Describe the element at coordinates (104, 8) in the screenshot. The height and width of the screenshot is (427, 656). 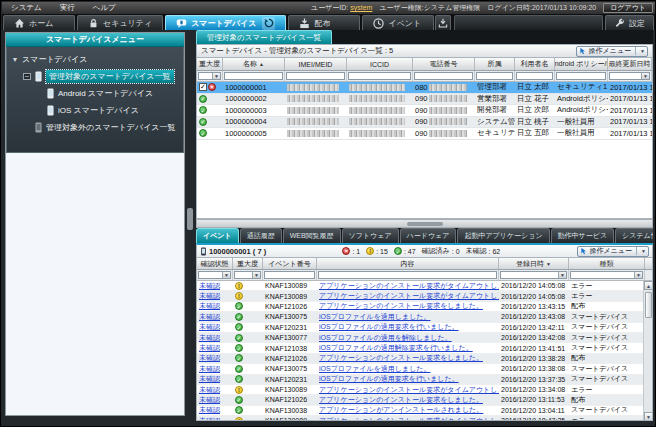
I see `menu-help: ヘルプ` at that location.